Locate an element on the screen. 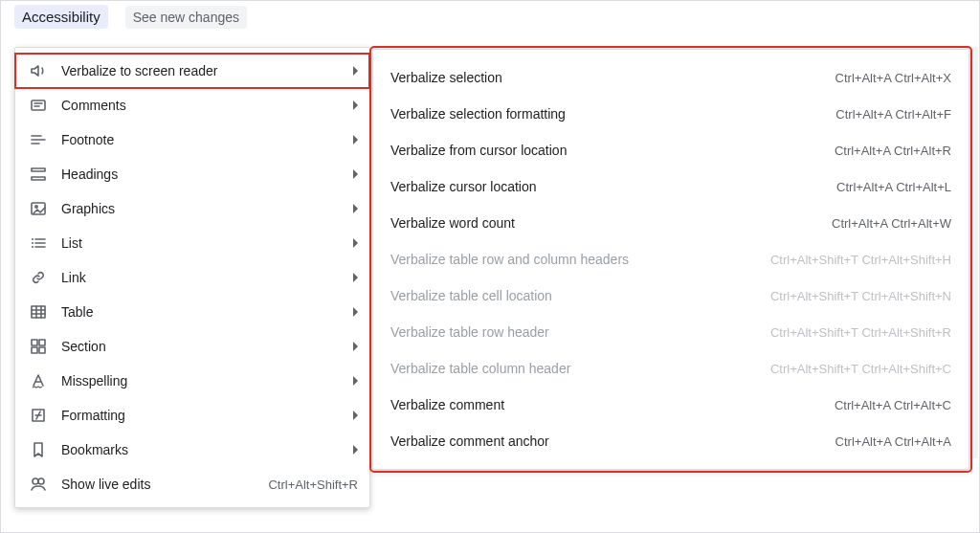 This screenshot has width=980, height=533. menu-tab-accessibility: Accessibility is located at coordinates (61, 17).